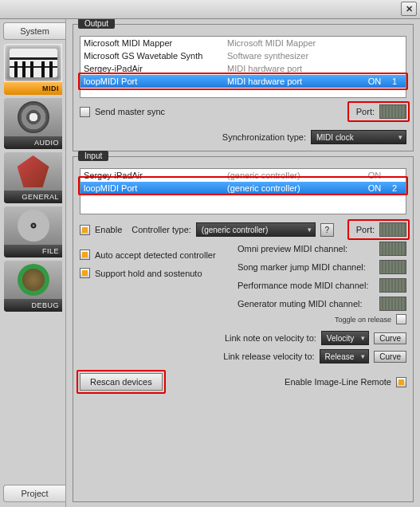 Image resolution: width=420 pixels, height=507 pixels. I want to click on close-button: ✕, so click(409, 9).